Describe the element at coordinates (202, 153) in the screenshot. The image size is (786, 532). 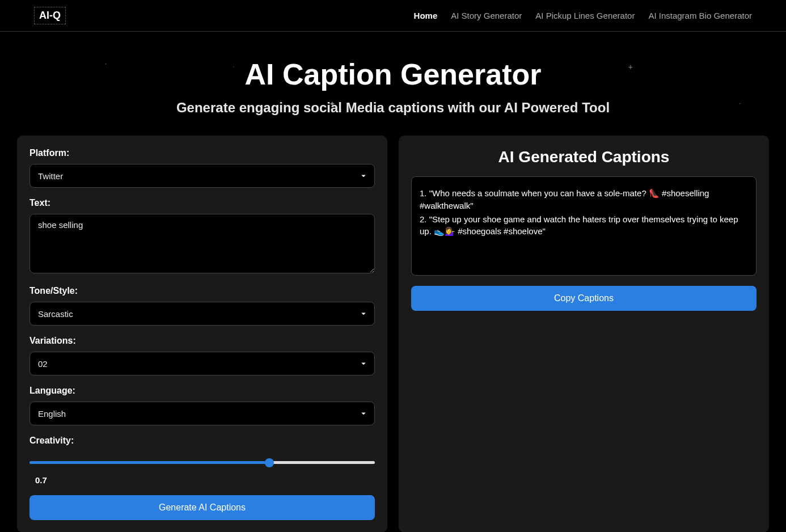
I see `platform-label: Platform:` at that location.